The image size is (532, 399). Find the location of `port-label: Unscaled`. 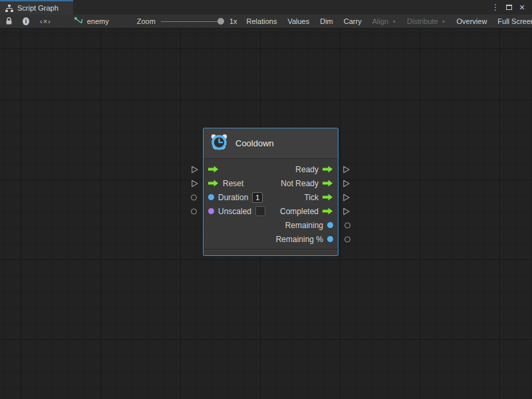

port-label: Unscaled is located at coordinates (235, 211).